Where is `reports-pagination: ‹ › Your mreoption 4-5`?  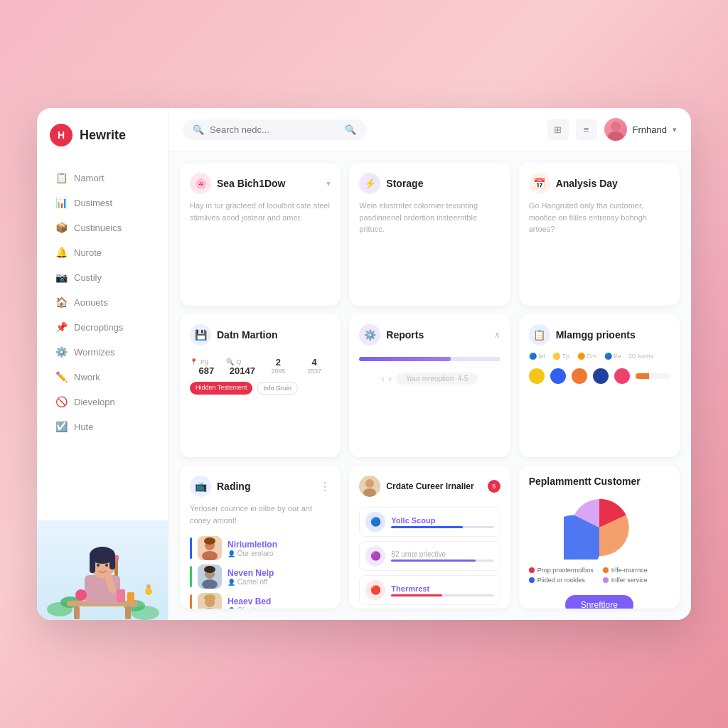 reports-pagination: ‹ › Your mreoption 4-5 is located at coordinates (429, 378).